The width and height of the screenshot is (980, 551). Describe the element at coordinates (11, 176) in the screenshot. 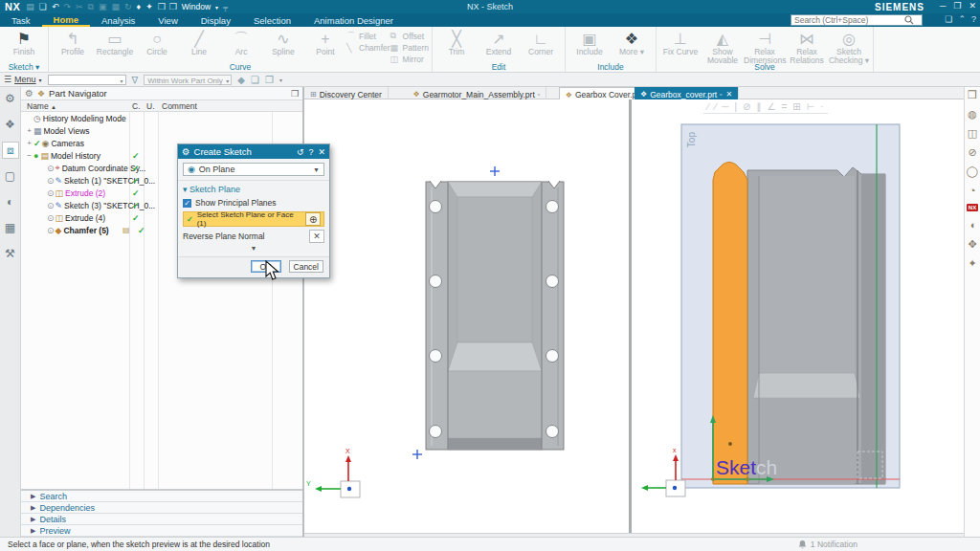

I see `constraint-navigator-icon: ▢` at that location.